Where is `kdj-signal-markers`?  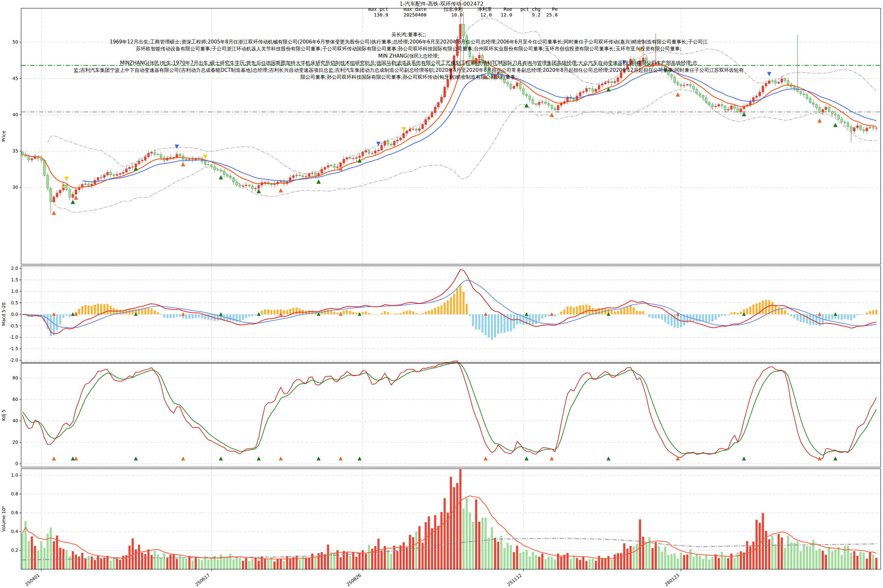
kdj-signal-markers is located at coordinates (445, 459).